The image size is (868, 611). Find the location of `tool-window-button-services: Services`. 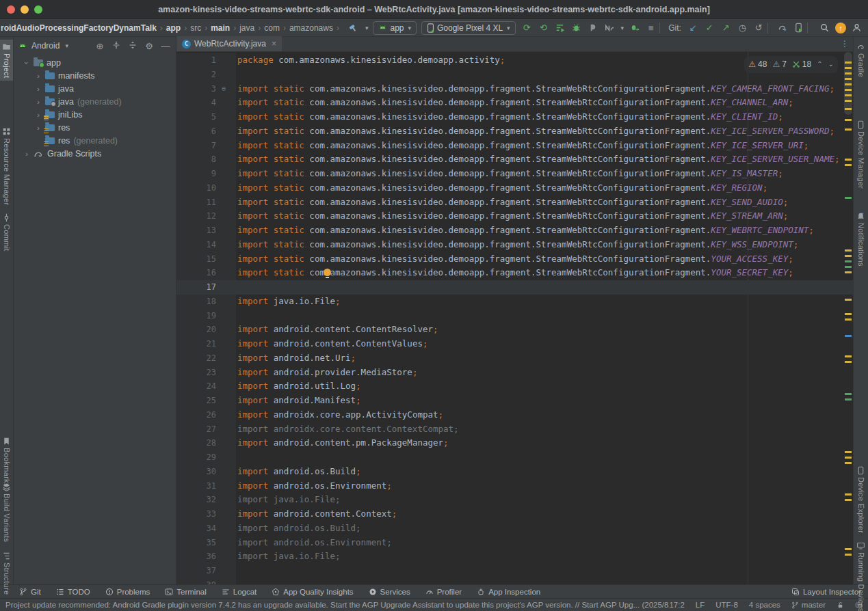

tool-window-button-services: Services is located at coordinates (390, 592).